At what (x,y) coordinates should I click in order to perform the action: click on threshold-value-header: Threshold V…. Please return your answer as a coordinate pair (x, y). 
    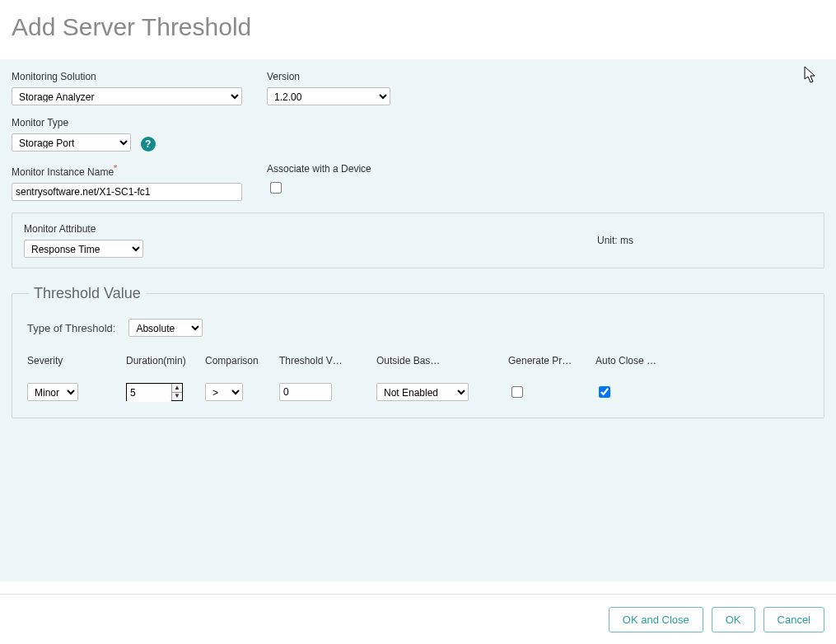
    Looking at the image, I should click on (328, 361).